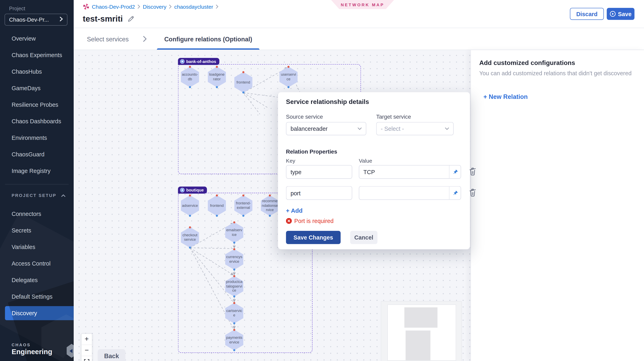 This screenshot has height=361, width=644. Describe the element at coordinates (37, 38) in the screenshot. I see `sidebar-item-overview: Overview` at that location.